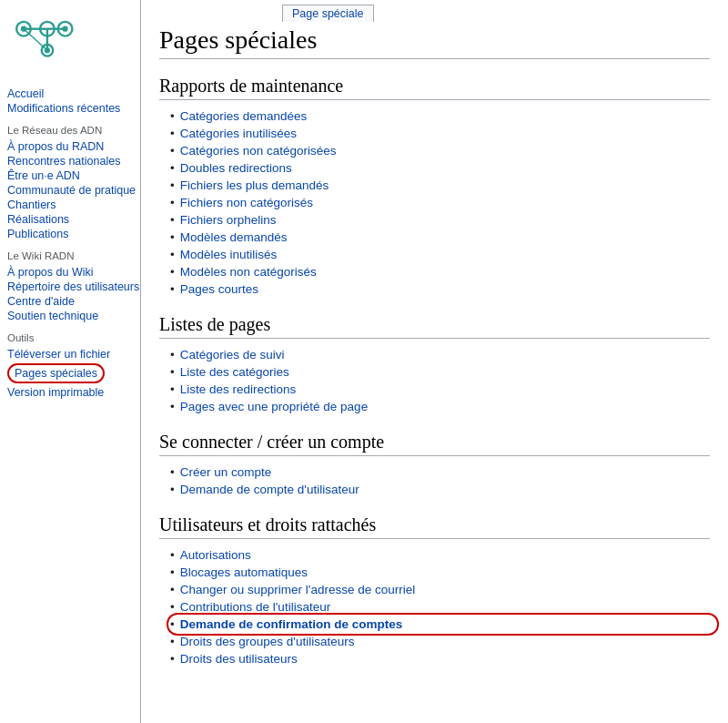 The image size is (728, 723). What do you see at coordinates (74, 130) in the screenshot?
I see `sidebar-section-radn: Le Réseau des ADN` at bounding box center [74, 130].